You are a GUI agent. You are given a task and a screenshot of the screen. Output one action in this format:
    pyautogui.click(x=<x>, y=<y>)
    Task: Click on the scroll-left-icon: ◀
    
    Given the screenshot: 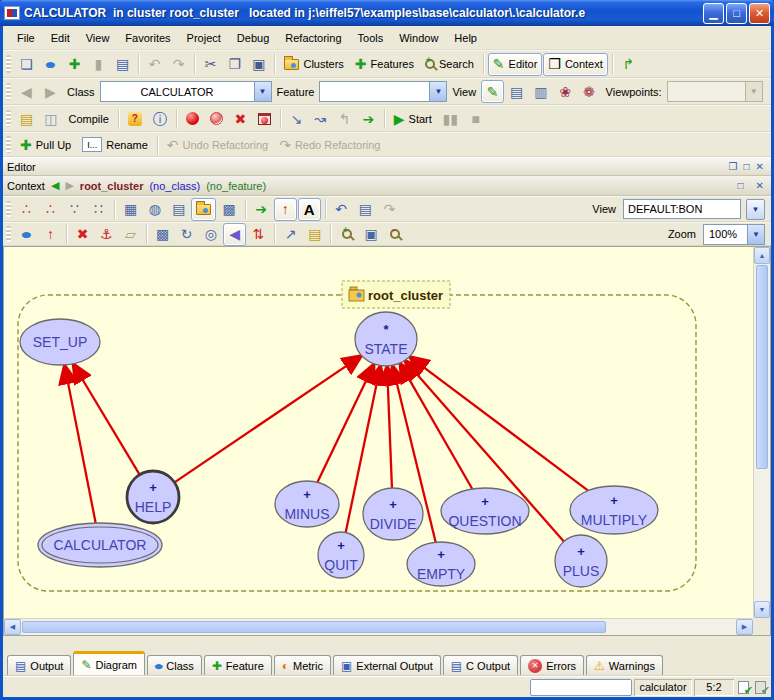 What is the action you would take?
    pyautogui.click(x=12, y=627)
    